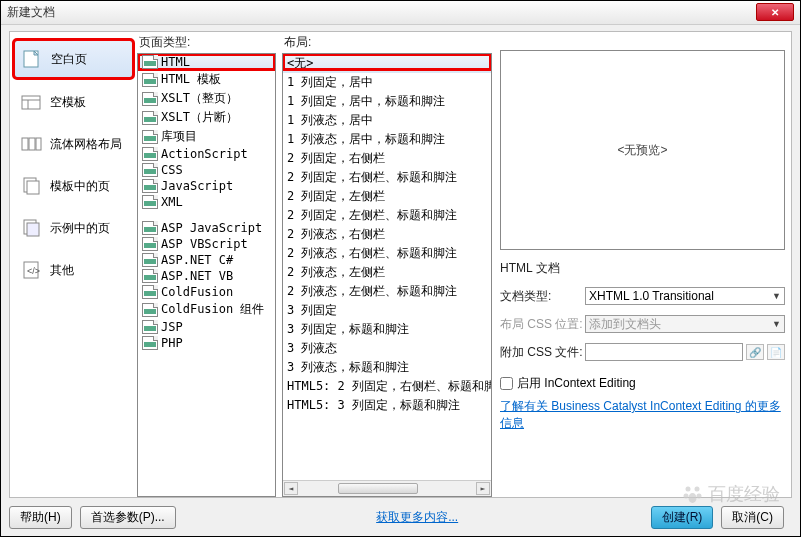 This screenshot has width=801, height=537. I want to click on page-type-item: 库项目, so click(206, 136).